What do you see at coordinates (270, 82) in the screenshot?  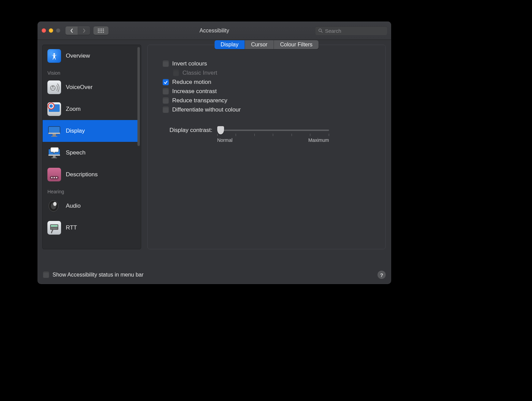 I see `checkbox-reduce-motion: Reduce motion` at bounding box center [270, 82].